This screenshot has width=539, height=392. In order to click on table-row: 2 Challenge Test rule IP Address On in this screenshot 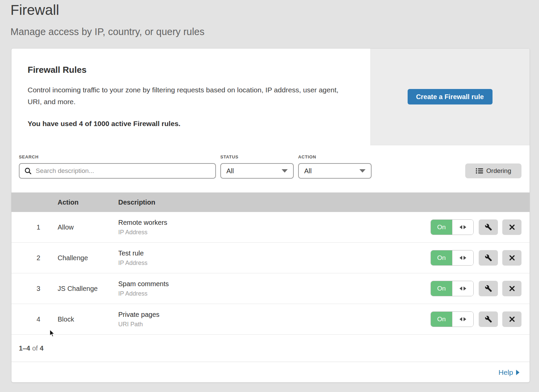, I will do `click(271, 258)`.